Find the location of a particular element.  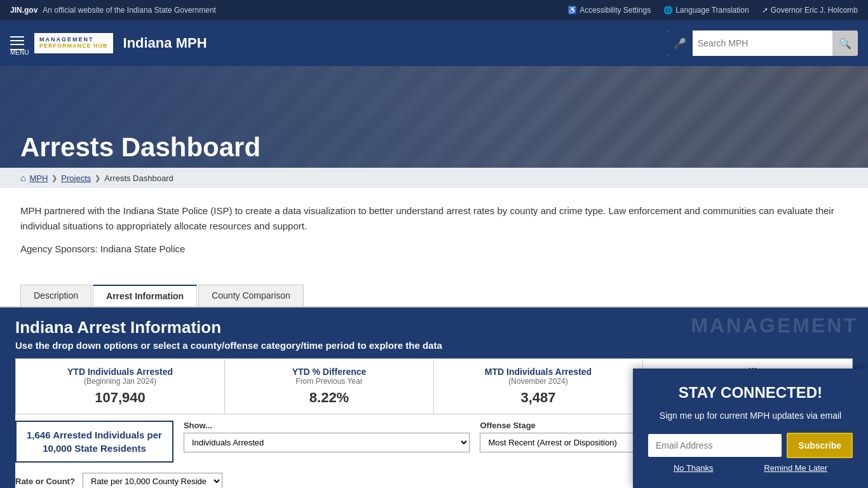

mic-button: 🎤 is located at coordinates (680, 43).